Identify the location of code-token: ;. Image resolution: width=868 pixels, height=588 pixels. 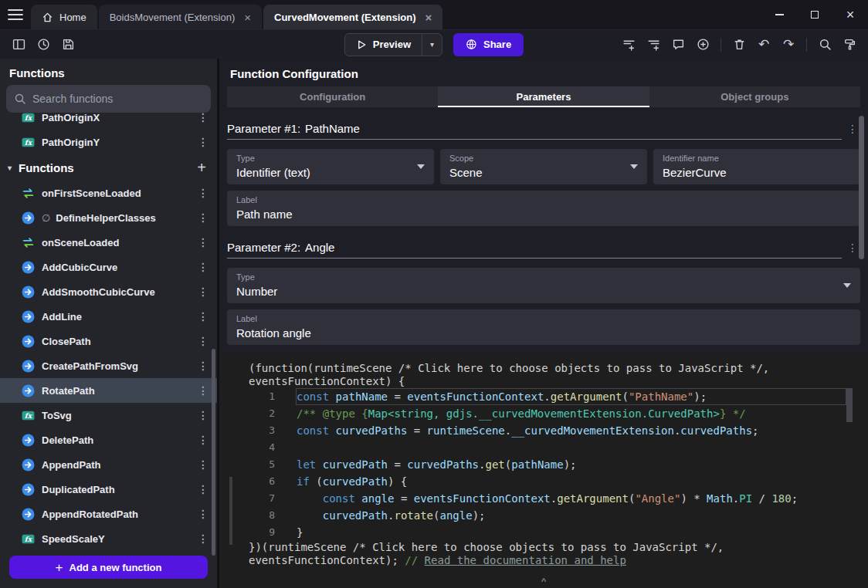
(755, 431).